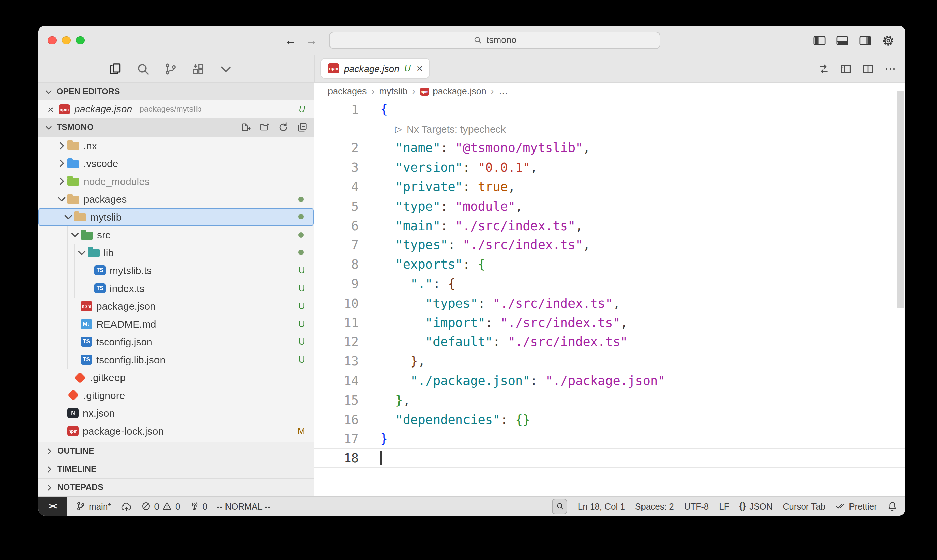 Image resolution: width=937 pixels, height=560 pixels. Describe the element at coordinates (901, 199) in the screenshot. I see `scrollbar-thumb` at that location.